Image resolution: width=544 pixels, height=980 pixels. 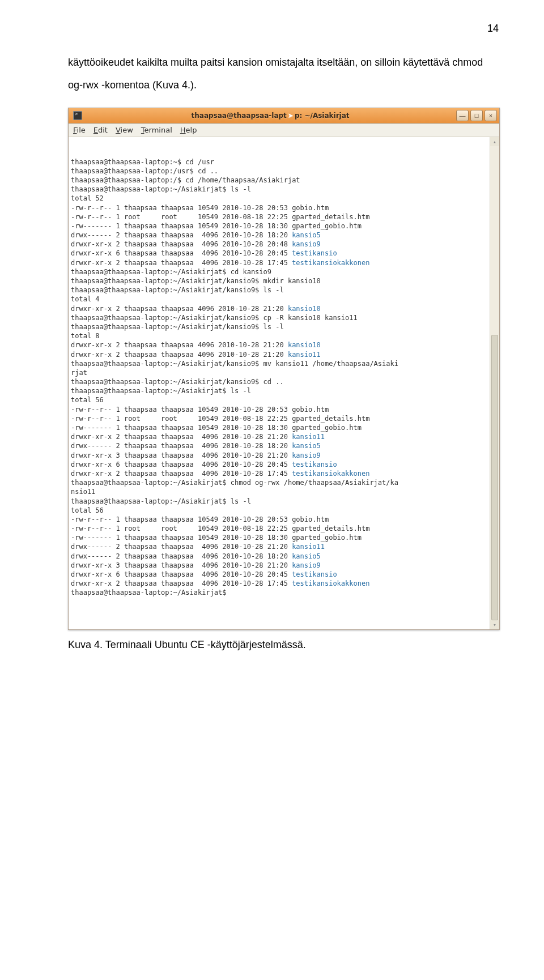 I want to click on maximize-button: □, so click(x=477, y=116).